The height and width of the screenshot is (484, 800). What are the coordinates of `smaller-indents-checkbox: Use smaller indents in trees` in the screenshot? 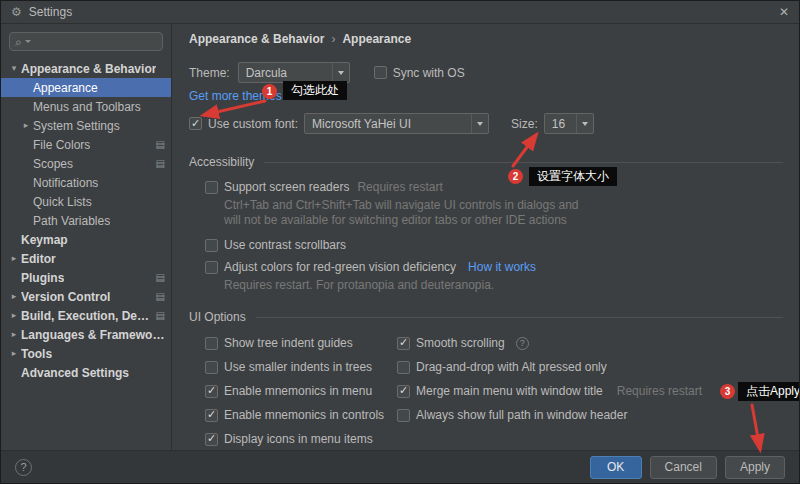 It's located at (301, 367).